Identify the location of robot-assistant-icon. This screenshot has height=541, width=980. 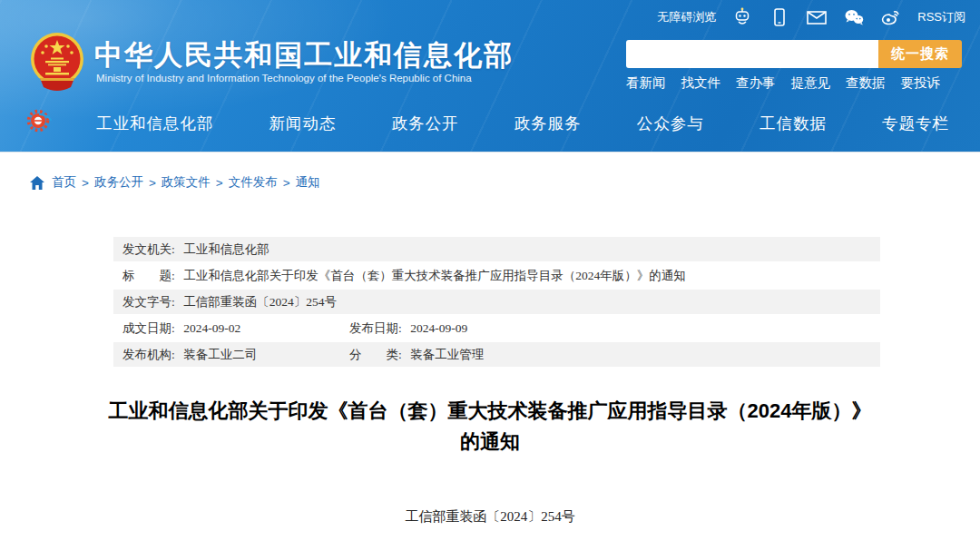
(742, 17).